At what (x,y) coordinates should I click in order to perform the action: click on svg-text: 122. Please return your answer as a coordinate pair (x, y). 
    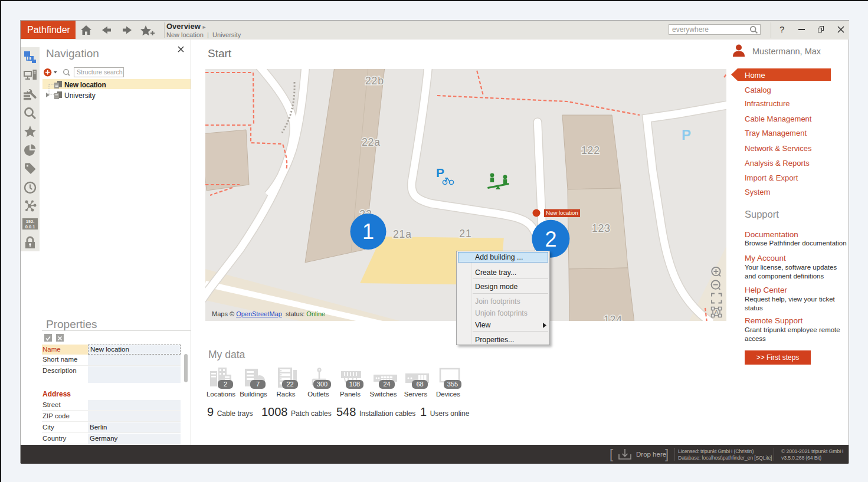
    Looking at the image, I should click on (591, 150).